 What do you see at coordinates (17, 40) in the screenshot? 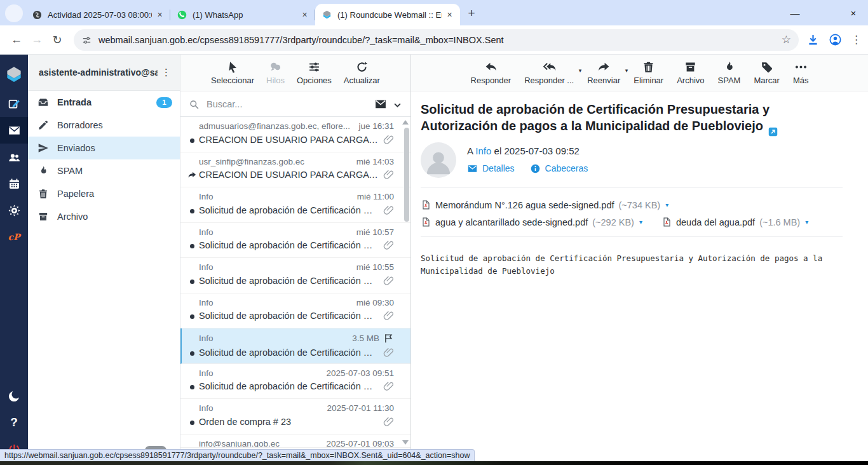
I see `back-button: ←` at bounding box center [17, 40].